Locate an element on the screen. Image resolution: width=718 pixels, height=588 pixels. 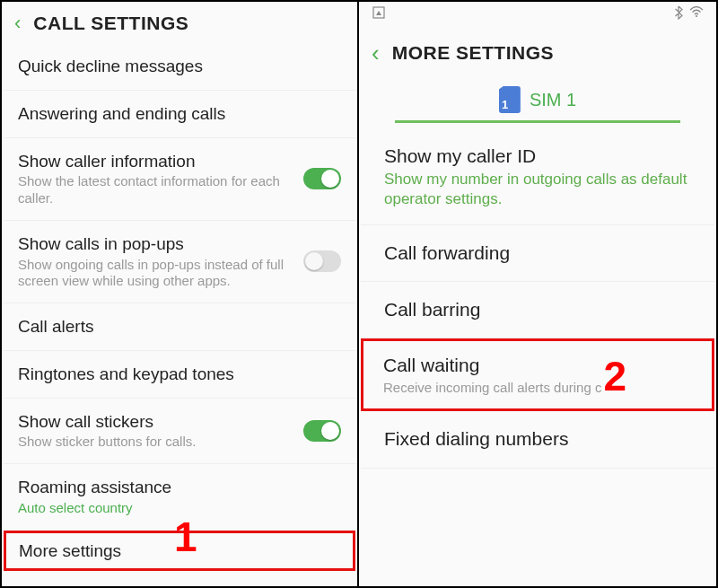
label: Call alerts is located at coordinates (180, 327).